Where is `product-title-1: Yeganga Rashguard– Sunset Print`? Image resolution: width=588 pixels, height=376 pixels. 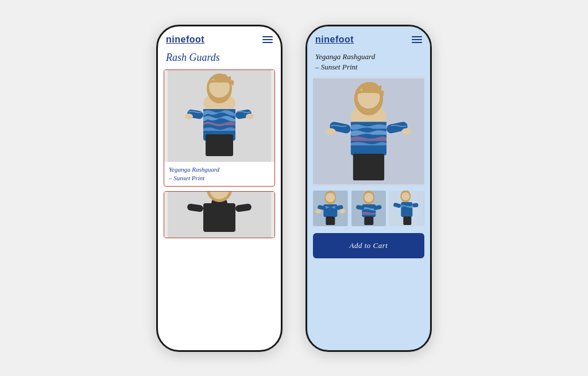
product-title-1: Yeganga Rashguard– Sunset Print is located at coordinates (219, 175).